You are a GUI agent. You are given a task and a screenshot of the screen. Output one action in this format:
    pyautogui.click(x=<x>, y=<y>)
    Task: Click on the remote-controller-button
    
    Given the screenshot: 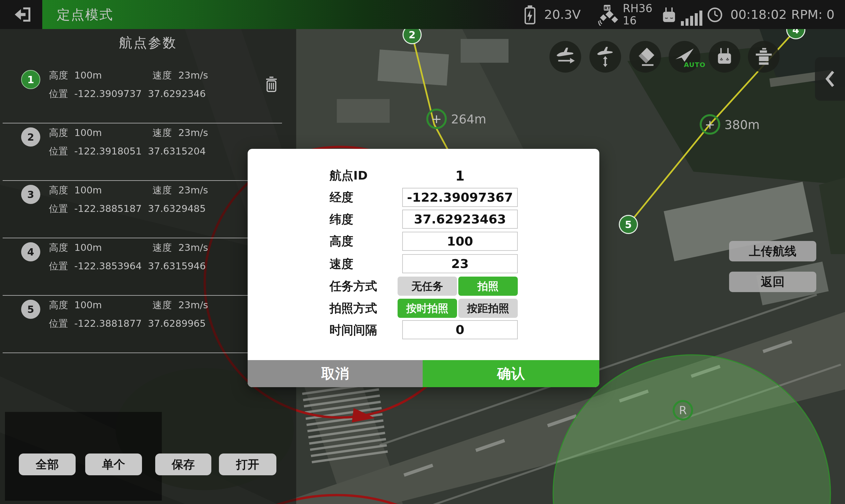 What is the action you would take?
    pyautogui.click(x=724, y=57)
    